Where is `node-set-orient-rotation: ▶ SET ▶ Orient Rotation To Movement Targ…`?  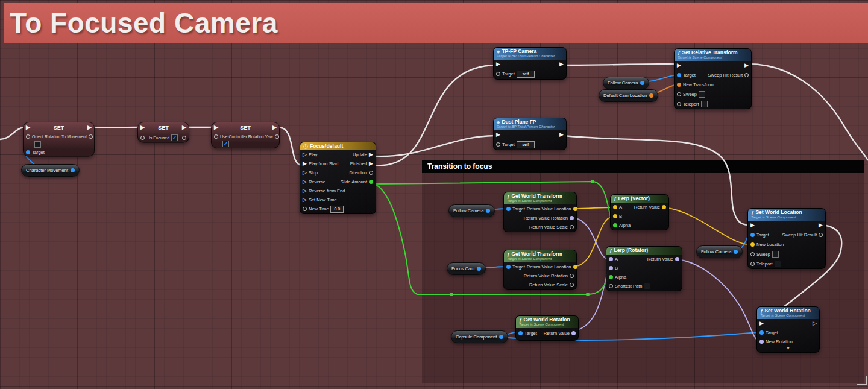 node-set-orient-rotation: ▶ SET ▶ Orient Rotation To Movement Targ… is located at coordinates (59, 139).